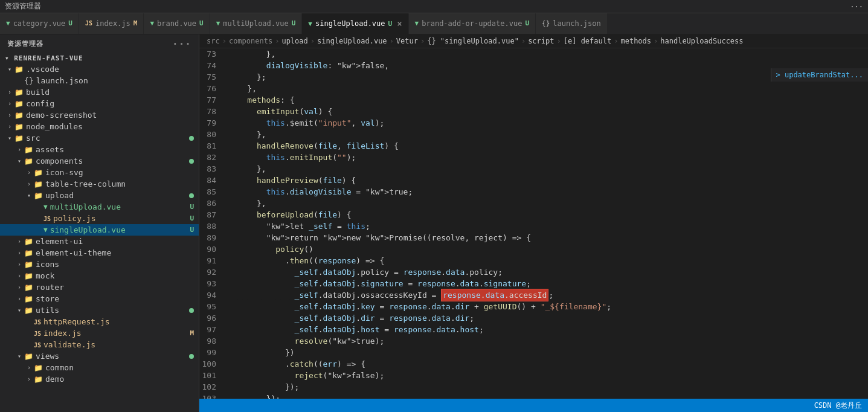  What do you see at coordinates (99, 265) in the screenshot?
I see `sidebar-item-icons: ›📁icons` at bounding box center [99, 265].